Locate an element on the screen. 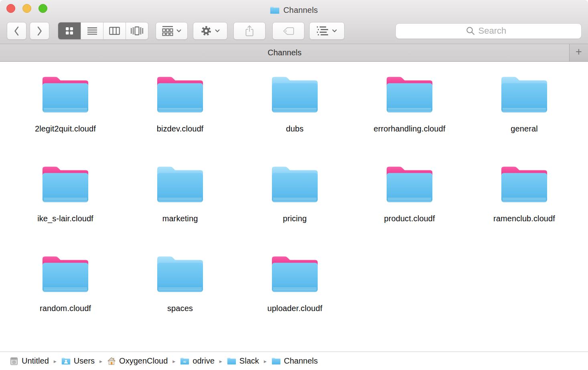 The width and height of the screenshot is (588, 370). item-arrangement-button is located at coordinates (327, 31).